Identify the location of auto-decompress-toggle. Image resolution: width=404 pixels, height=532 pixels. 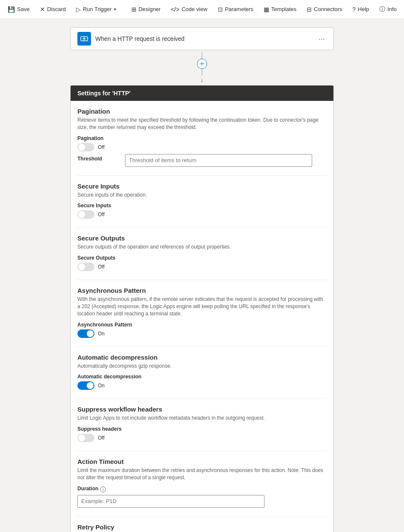
(86, 386).